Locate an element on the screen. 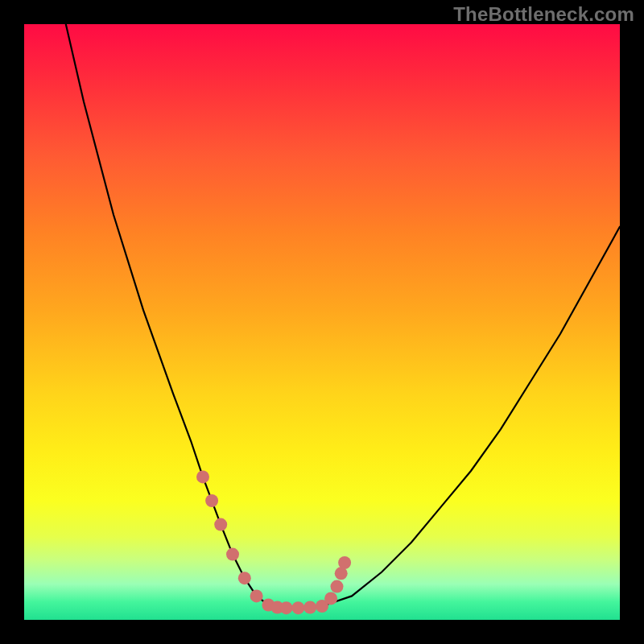 The image size is (644, 644). watermark-text: TheBottleneck.com is located at coordinates (544, 14).